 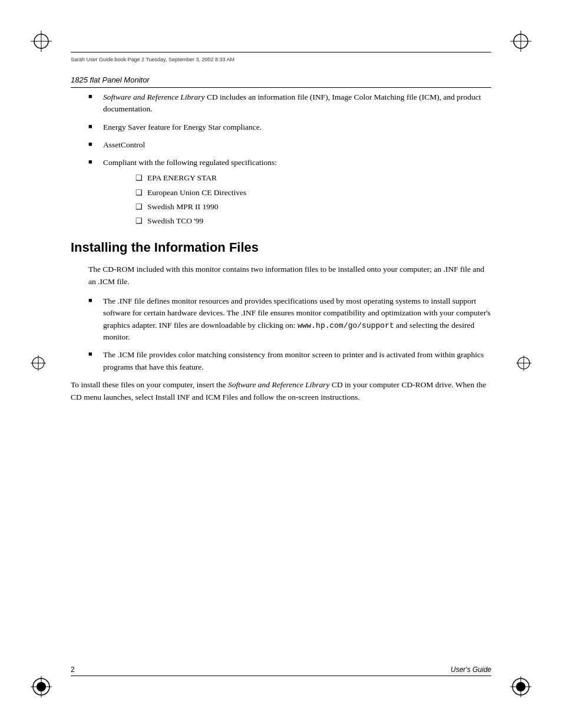 I want to click on section-list-item-1: The .INF file defines monitor resources …, so click(x=290, y=319).